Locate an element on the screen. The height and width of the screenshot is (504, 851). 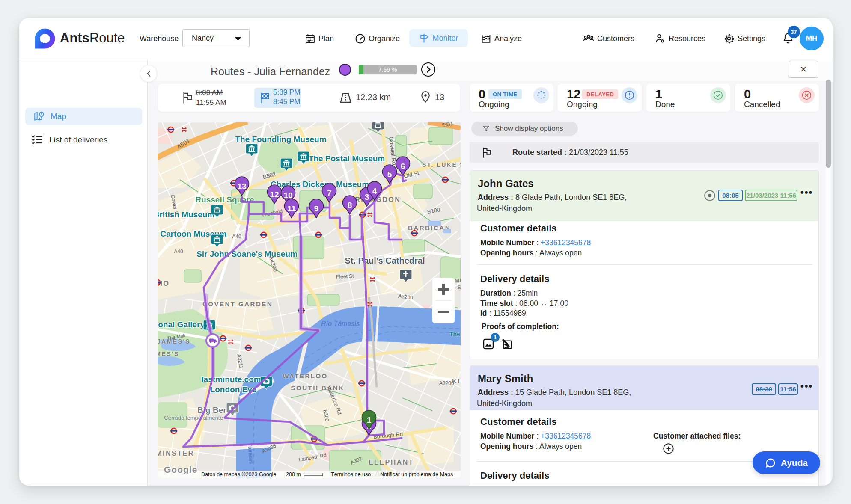
svg-text: The S is located at coordinates (455, 334).